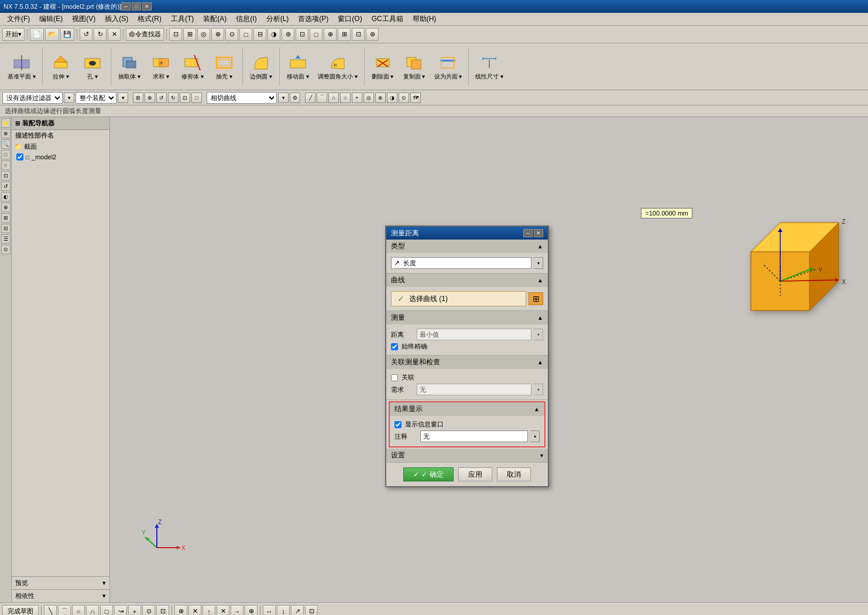  What do you see at coordinates (288, 35) in the screenshot?
I see `tool9: ⊛` at bounding box center [288, 35].